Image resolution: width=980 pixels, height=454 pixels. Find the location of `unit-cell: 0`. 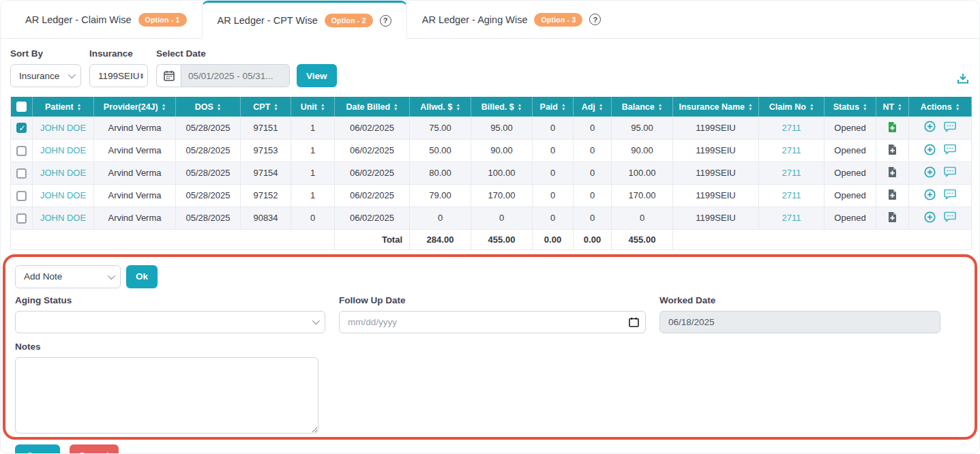

unit-cell: 0 is located at coordinates (313, 218).